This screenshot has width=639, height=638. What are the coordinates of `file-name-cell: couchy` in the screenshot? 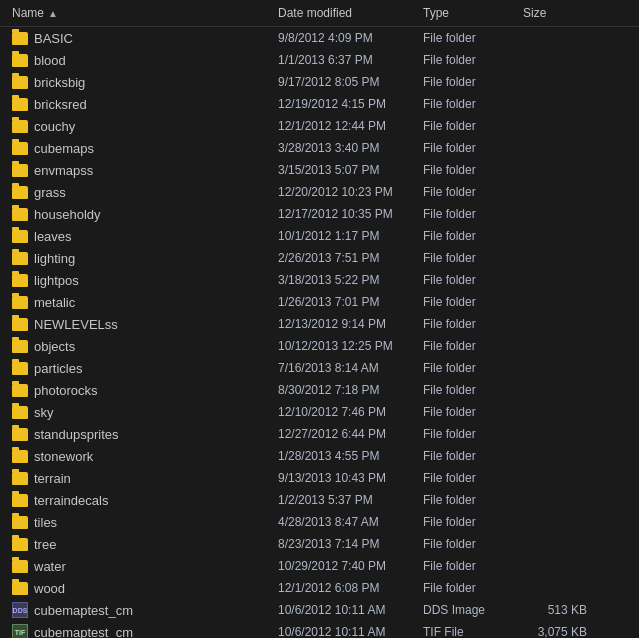 It's located at (135, 126).